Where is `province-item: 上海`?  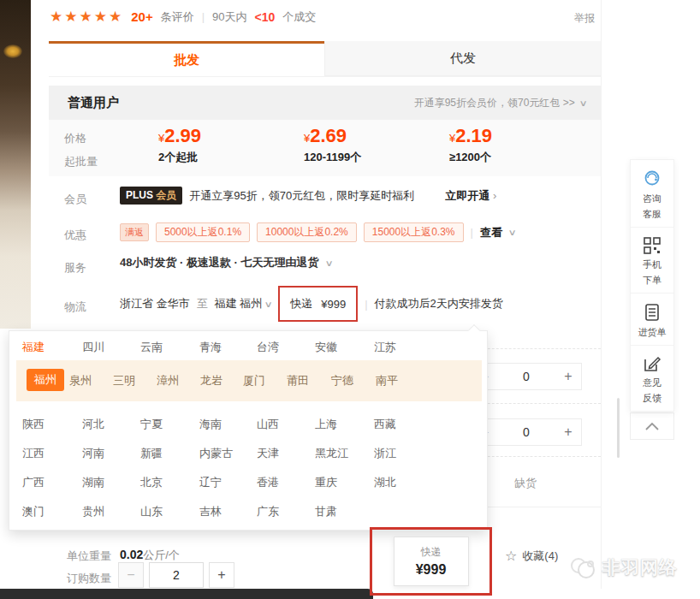
province-item: 上海 is located at coordinates (326, 424).